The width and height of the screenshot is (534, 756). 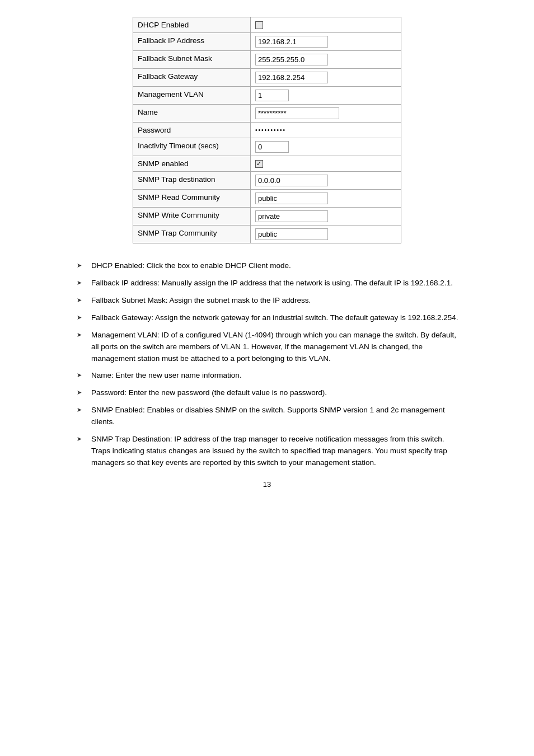 I want to click on bullet-text: Fallback IP address: Manually assign the…, so click(x=272, y=283).